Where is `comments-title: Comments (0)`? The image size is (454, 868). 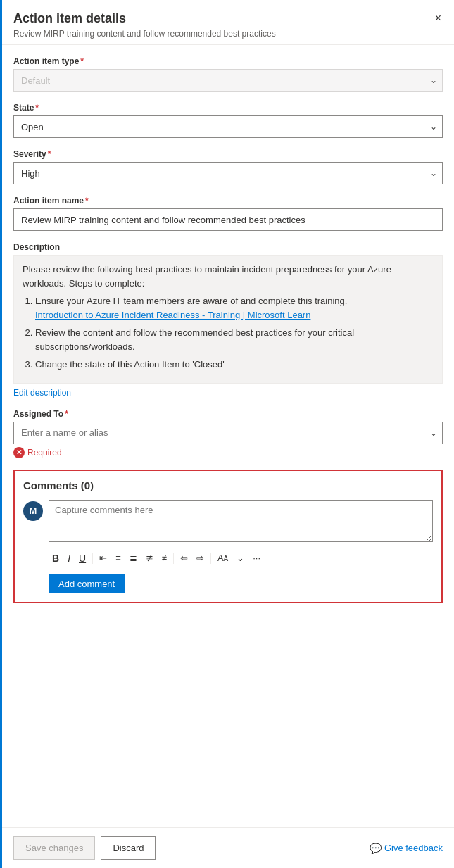 comments-title: Comments (0) is located at coordinates (228, 486).